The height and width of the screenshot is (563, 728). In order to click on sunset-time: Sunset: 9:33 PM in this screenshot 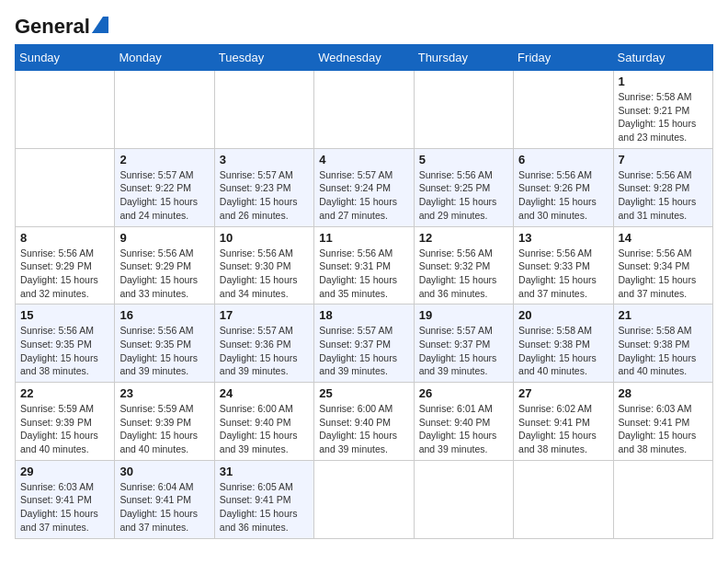, I will do `click(554, 266)`.